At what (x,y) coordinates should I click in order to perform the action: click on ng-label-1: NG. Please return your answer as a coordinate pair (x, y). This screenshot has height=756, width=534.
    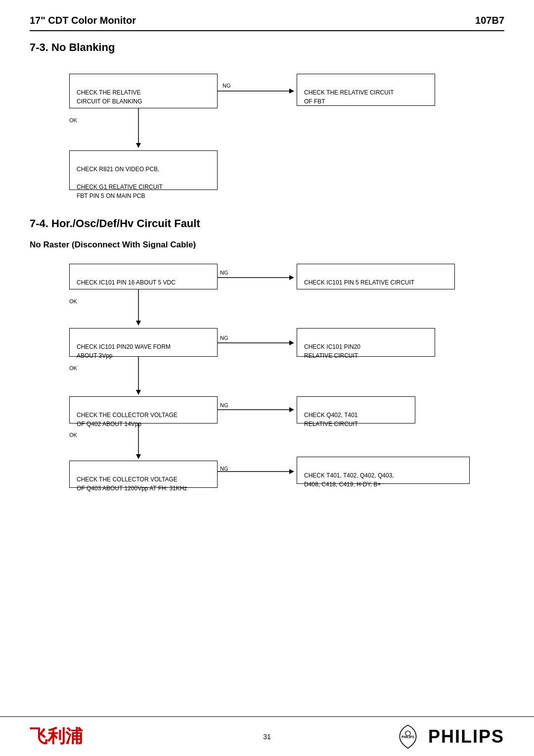
    Looking at the image, I should click on (226, 86).